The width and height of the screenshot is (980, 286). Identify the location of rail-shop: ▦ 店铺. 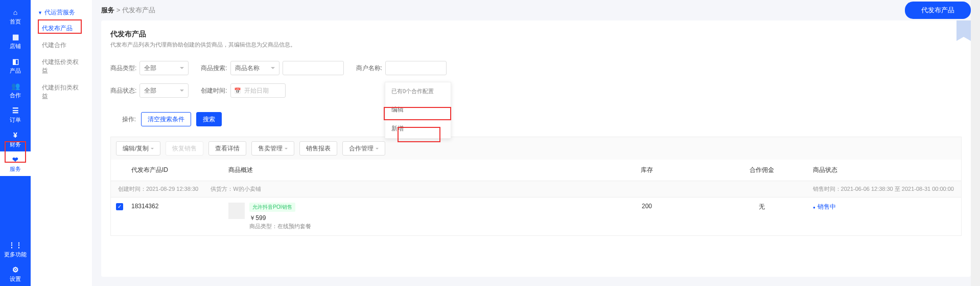
(15, 41).